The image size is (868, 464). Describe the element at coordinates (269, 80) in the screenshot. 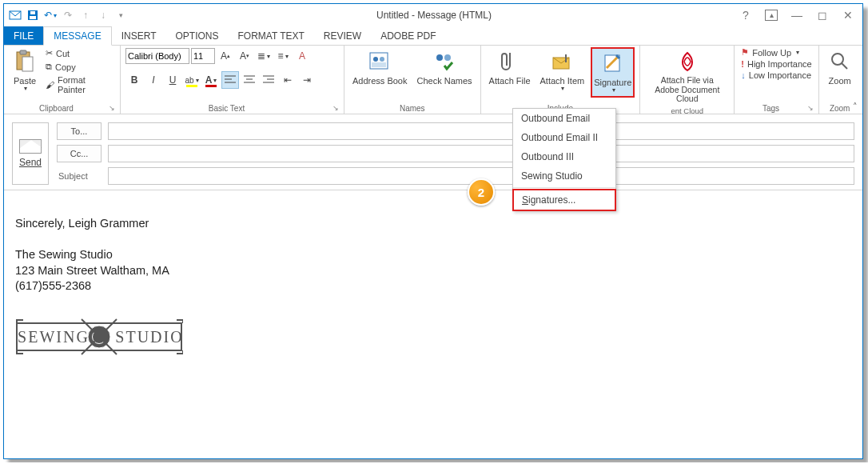

I see `align-right-icon` at that location.